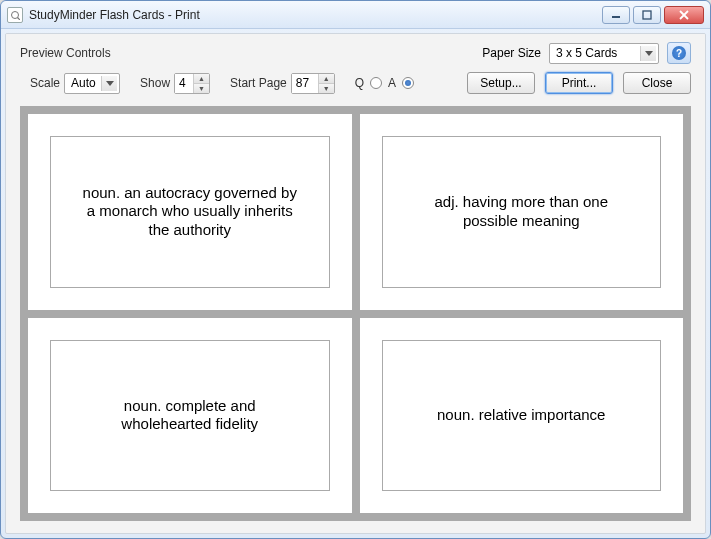 Image resolution: width=711 pixels, height=539 pixels. What do you see at coordinates (579, 83) in the screenshot?
I see `print-button: Print...` at bounding box center [579, 83].